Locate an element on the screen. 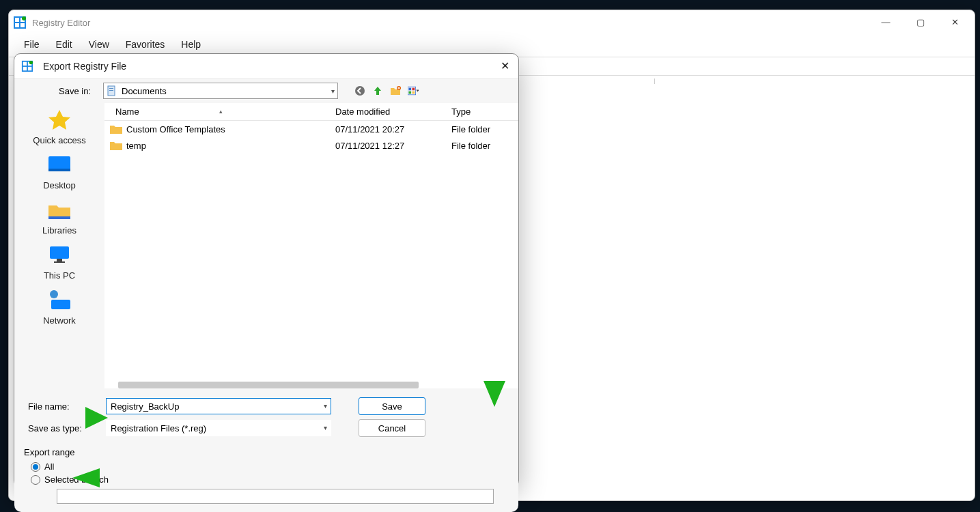 This screenshot has height=512, width=980. cancel-button: Cancel is located at coordinates (392, 428).